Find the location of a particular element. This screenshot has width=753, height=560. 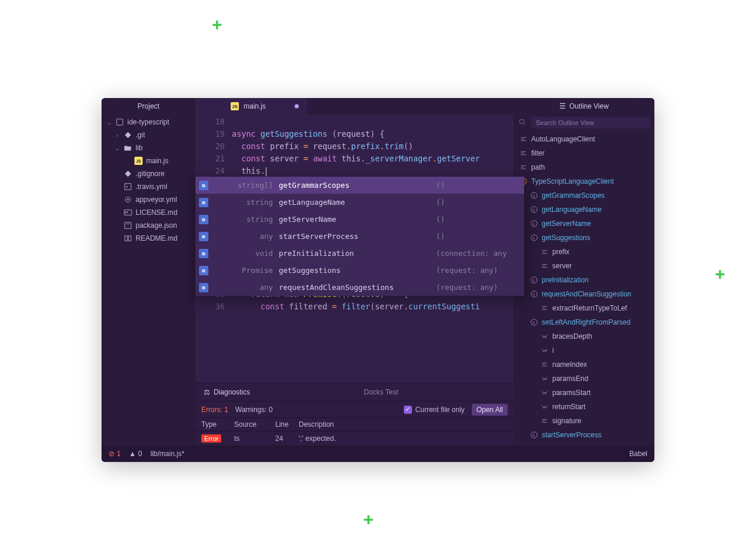

tree-root: ⌄ ide-typescript is located at coordinates (148, 122).